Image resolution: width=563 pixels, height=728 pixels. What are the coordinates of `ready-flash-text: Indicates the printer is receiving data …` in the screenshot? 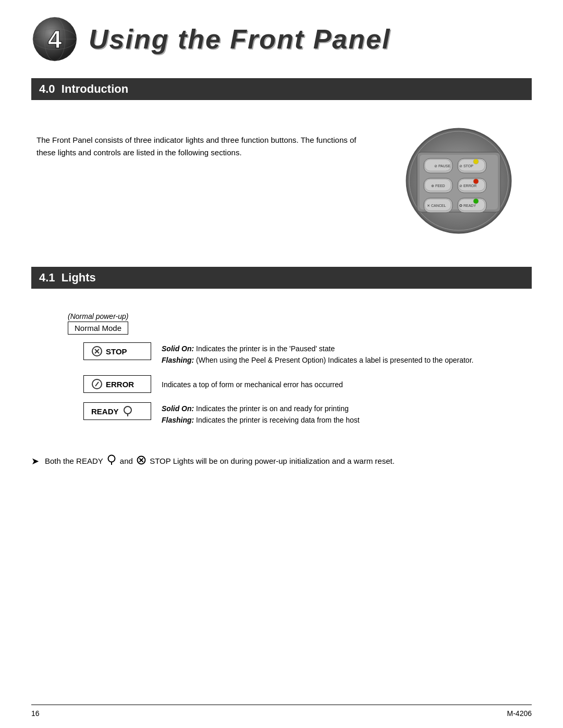 It's located at (277, 420).